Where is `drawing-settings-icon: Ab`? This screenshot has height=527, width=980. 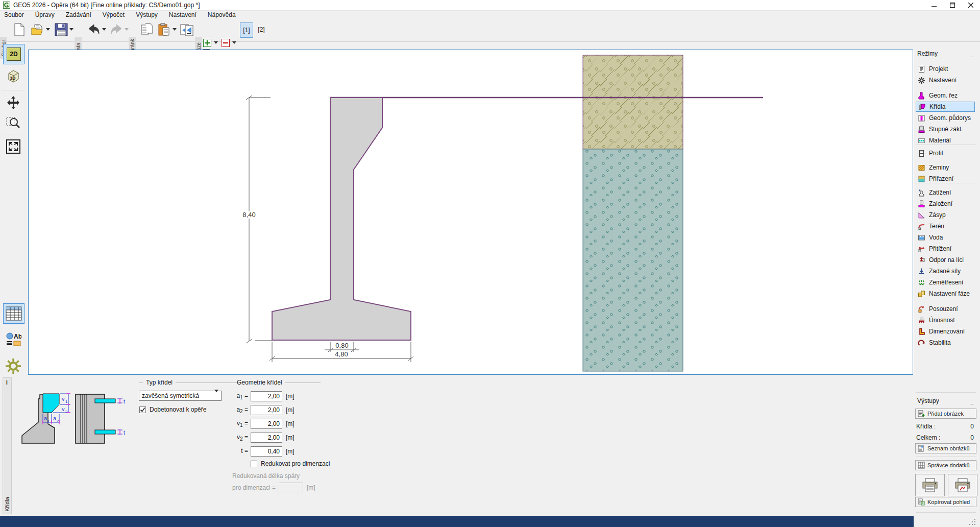 drawing-settings-icon: Ab is located at coordinates (13, 340).